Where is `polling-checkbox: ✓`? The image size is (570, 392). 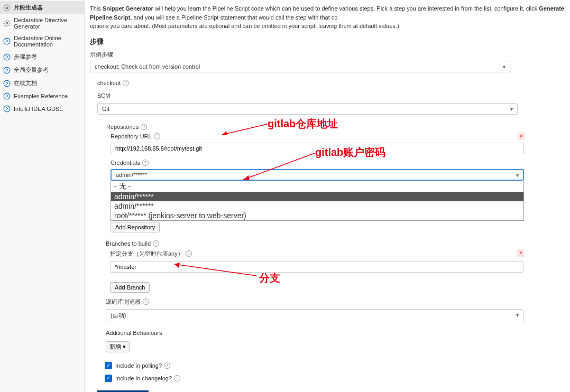
polling-checkbox: ✓ is located at coordinates (108, 366).